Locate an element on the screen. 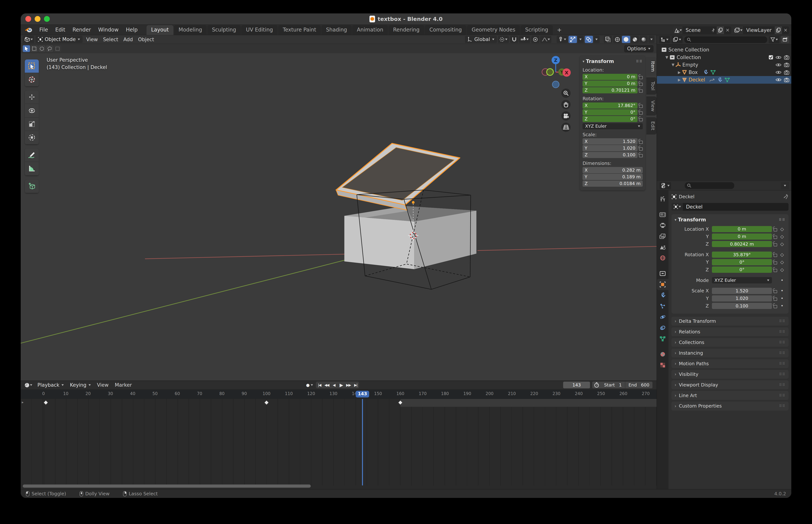  scene-selector: Scene ✕ is located at coordinates (702, 31).